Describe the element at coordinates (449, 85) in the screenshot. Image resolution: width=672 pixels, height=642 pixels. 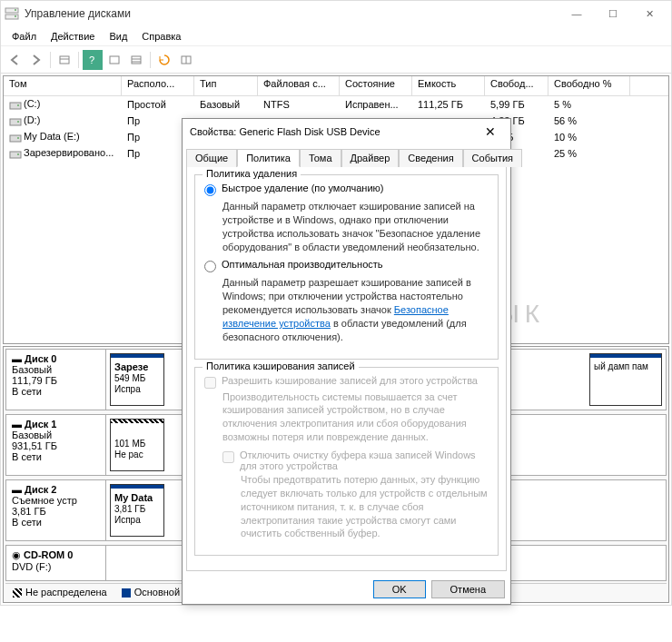
I see `col-capacity: Емкость` at that location.